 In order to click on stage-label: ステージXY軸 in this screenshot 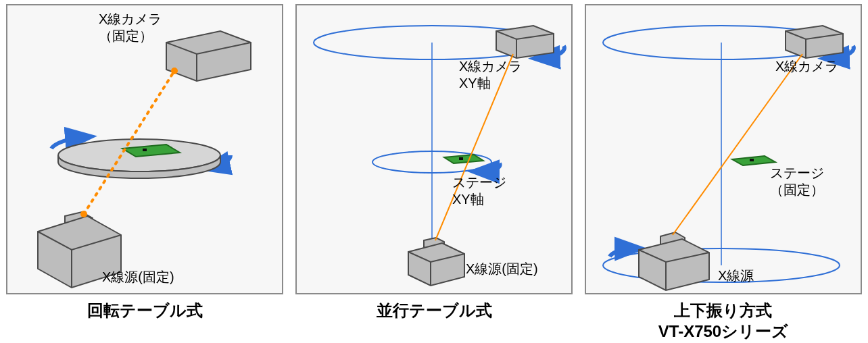, I will do `click(479, 191)`.